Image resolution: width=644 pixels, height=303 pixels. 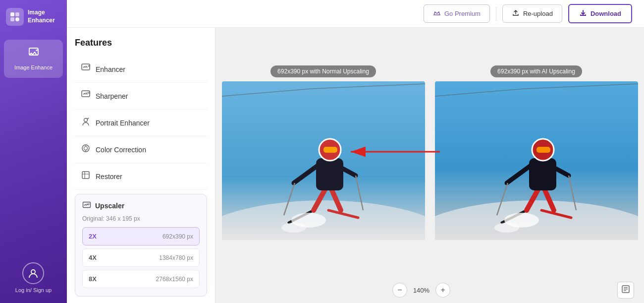 What do you see at coordinates (141, 69) in the screenshot?
I see `feature-item-enhancer: AI Enhancer` at bounding box center [141, 69].